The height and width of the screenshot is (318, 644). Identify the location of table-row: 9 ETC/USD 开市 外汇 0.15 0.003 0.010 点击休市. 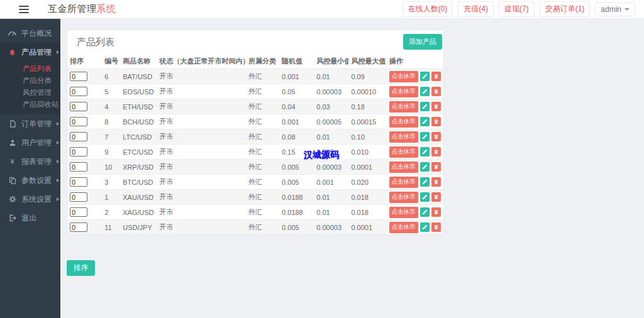
(255, 152).